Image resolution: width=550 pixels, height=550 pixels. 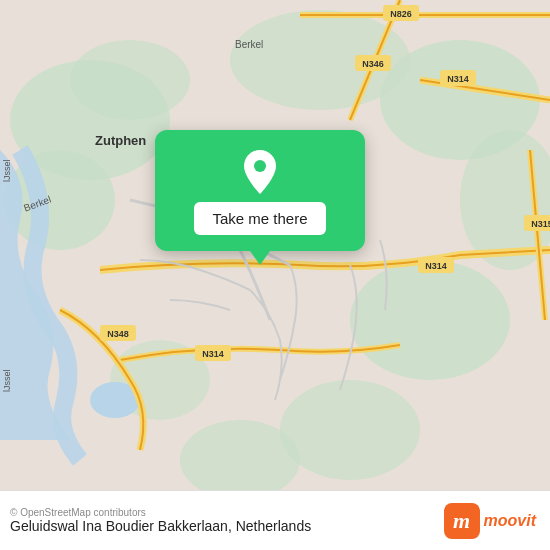 What do you see at coordinates (401, 14) in the screenshot?
I see `svg-text: N826` at bounding box center [401, 14].